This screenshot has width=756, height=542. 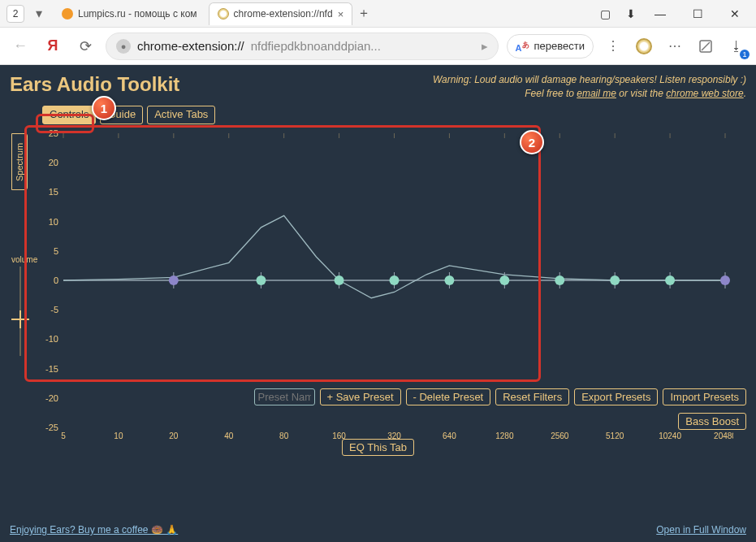 I want to click on svg-text: -15, so click(x=52, y=369).